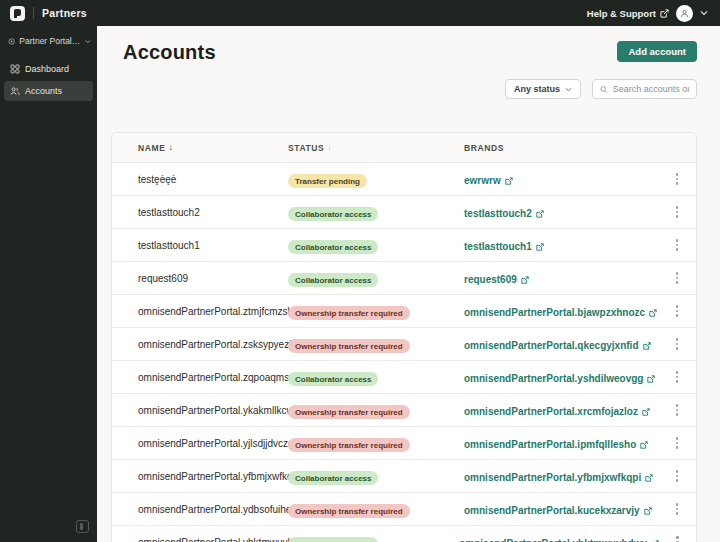  What do you see at coordinates (404, 180) in the screenshot?
I see `table-row: testęėęė Transfer pending ewrwrw` at bounding box center [404, 180].